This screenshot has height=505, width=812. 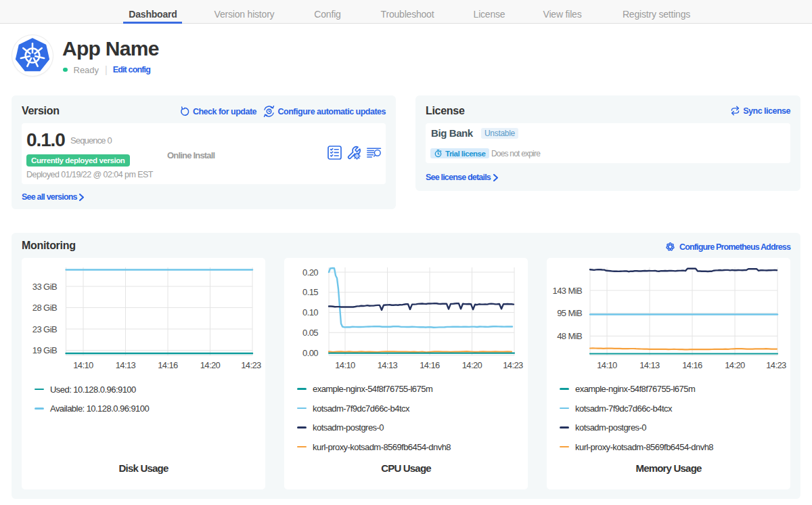 What do you see at coordinates (45, 287) in the screenshot?
I see `svg-text: 33 GiB` at bounding box center [45, 287].